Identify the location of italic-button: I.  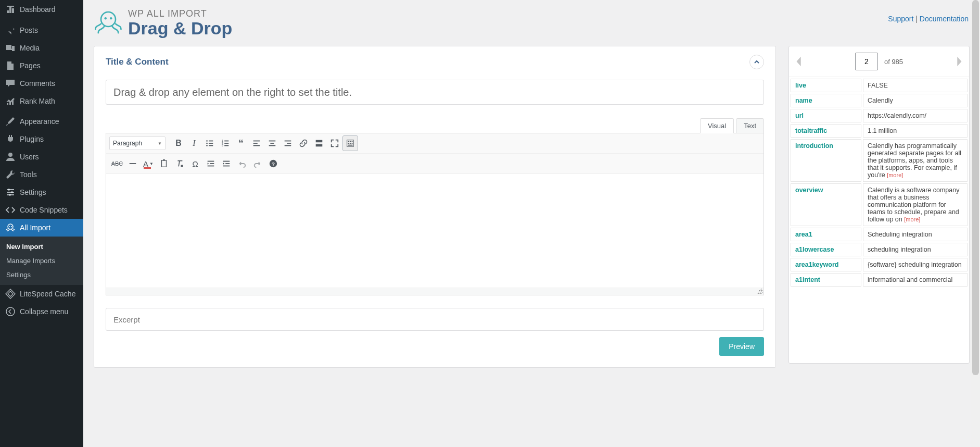
(194, 143).